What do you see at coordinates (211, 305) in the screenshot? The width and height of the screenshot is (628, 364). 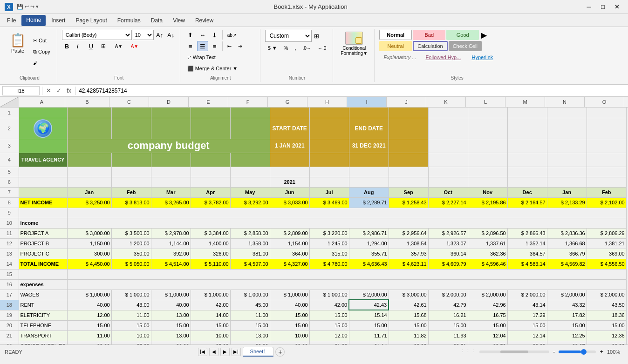 I see `cell-E18: 42.00` at bounding box center [211, 305].